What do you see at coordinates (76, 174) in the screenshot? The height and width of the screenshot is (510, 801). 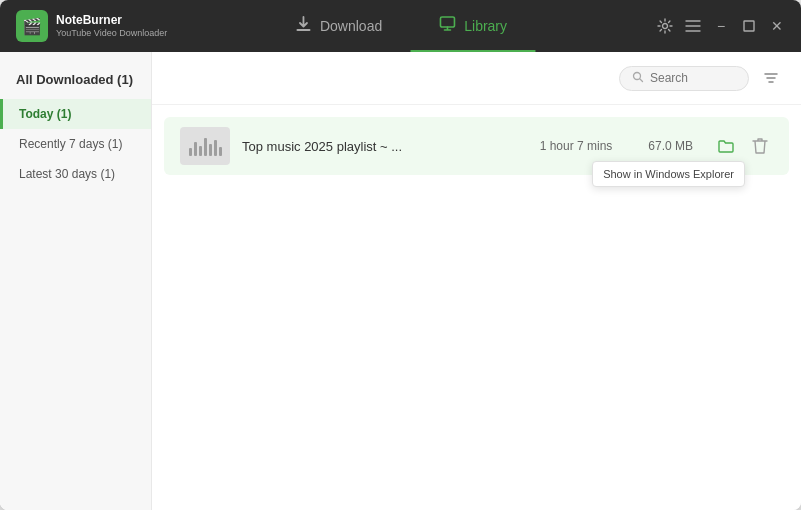 I see `sidebar-item-month: Latest 30 days (1)` at bounding box center [76, 174].